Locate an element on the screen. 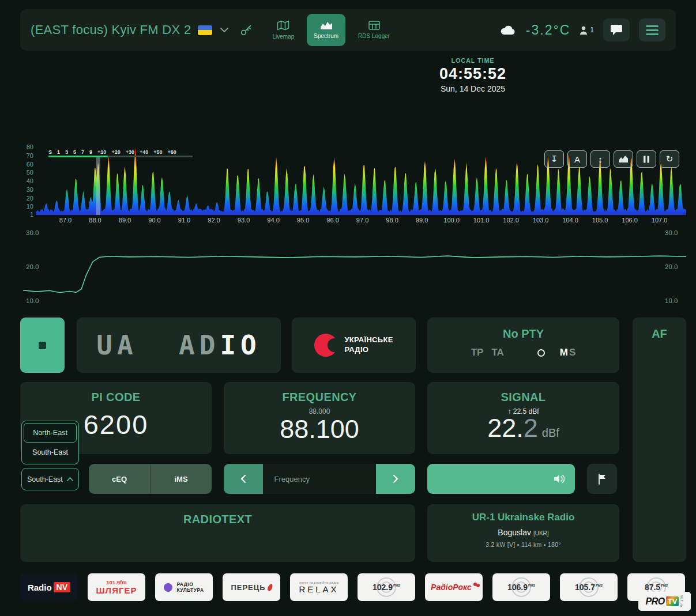 This screenshot has width=696, height=616. station-logo-radio-roks: РадіоРокс is located at coordinates (454, 587).